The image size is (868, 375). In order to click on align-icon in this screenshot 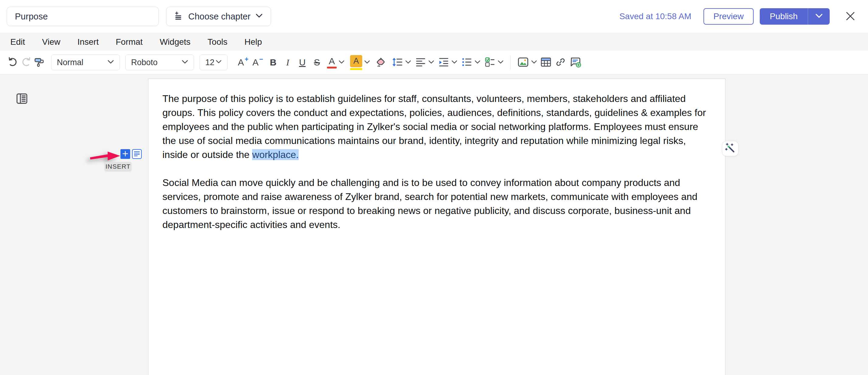, I will do `click(421, 63)`.